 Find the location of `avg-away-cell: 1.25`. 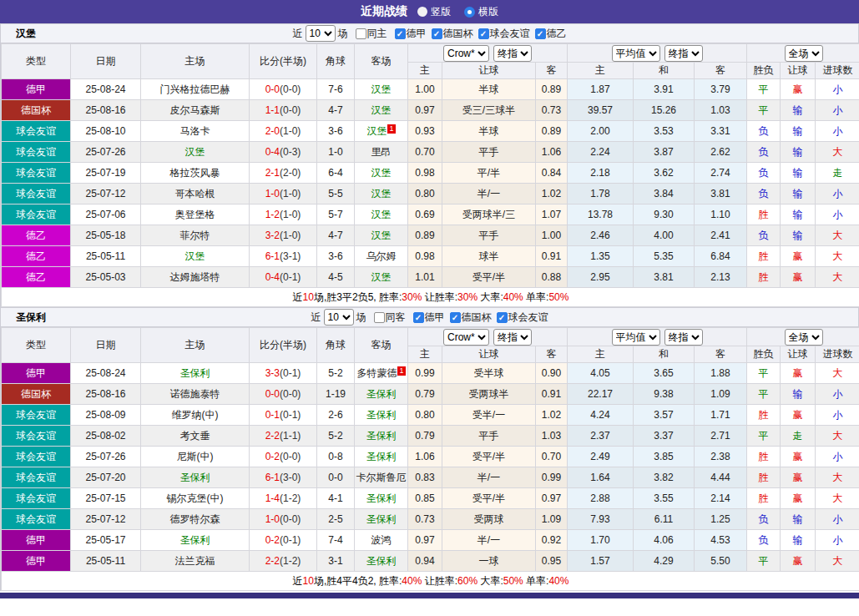

avg-away-cell: 1.25 is located at coordinates (721, 519).